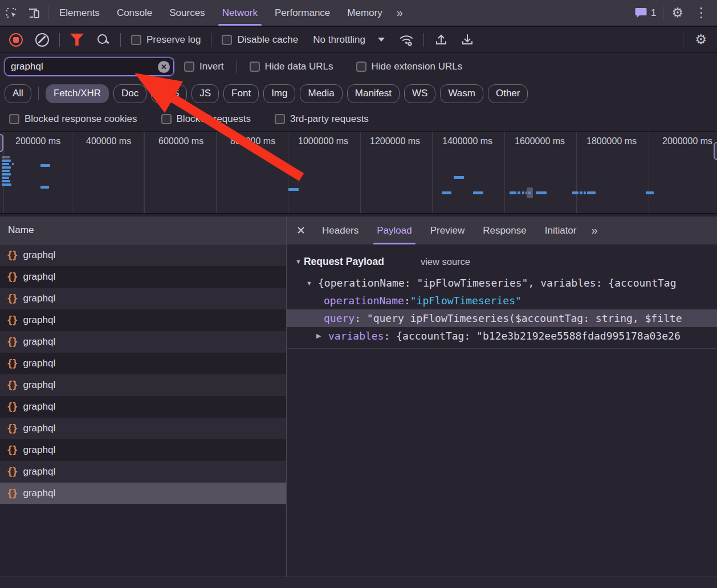  Describe the element at coordinates (394, 230) in the screenshot. I see `detail-tab-payload: Payload` at that location.